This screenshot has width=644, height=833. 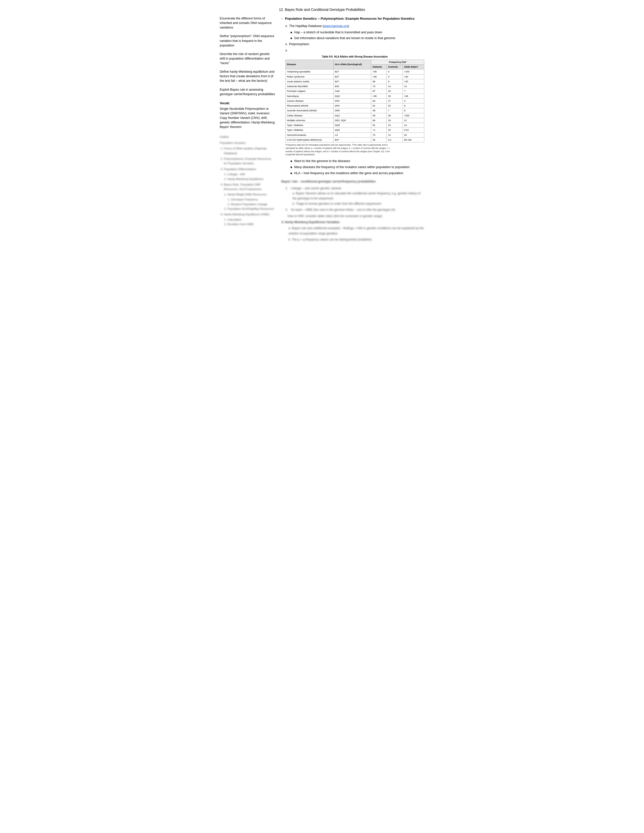 I want to click on table-row: Juvenile rheumatoid arthritisDR83878, so click(x=355, y=111).